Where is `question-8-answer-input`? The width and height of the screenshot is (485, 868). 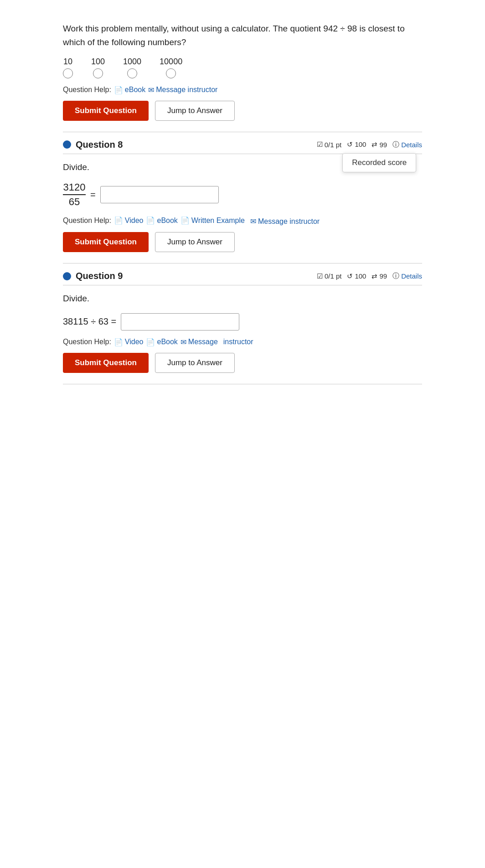
question-8-answer-input is located at coordinates (160, 195).